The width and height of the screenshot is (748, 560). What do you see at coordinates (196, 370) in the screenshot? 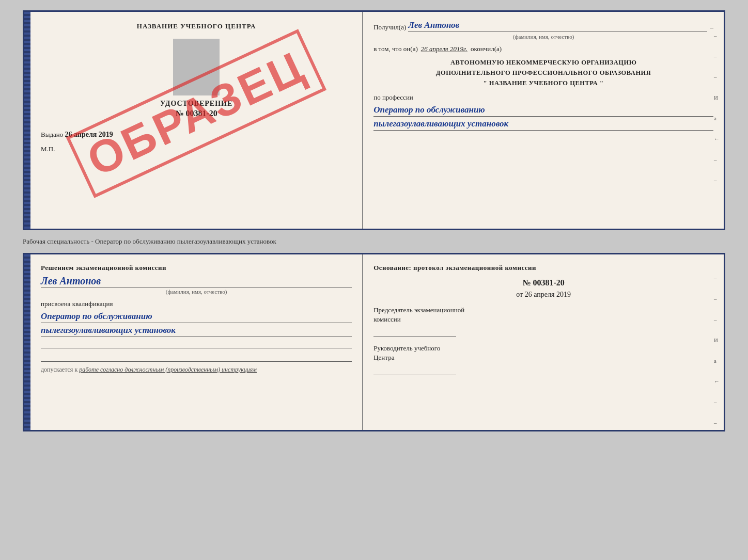
I see `dopuskaetsya-block: допускается к работе согласно должностны…` at bounding box center [196, 370].